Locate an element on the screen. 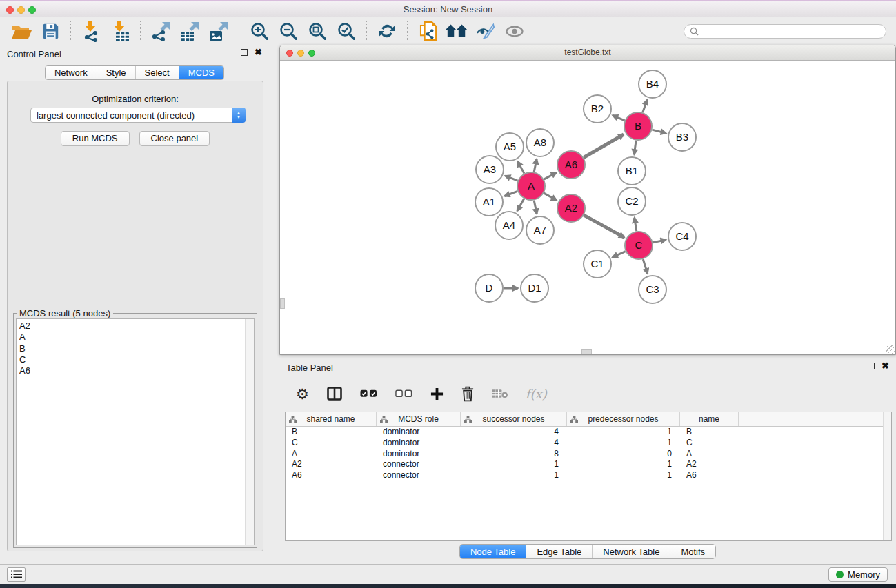 Image resolution: width=896 pixels, height=588 pixels. float-table-panel-icon is located at coordinates (871, 366).